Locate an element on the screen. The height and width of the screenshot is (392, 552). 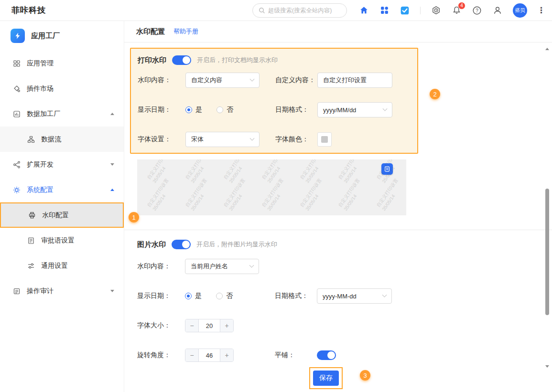
image-date-format-select: yyyy-MM-dd is located at coordinates (355, 296).